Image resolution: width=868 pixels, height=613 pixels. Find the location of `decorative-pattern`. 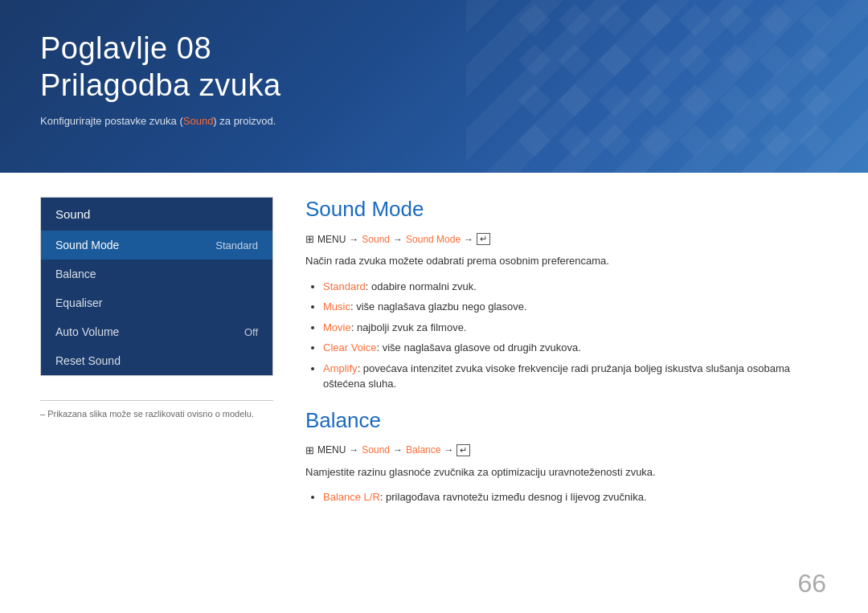

decorative-pattern is located at coordinates (683, 87).